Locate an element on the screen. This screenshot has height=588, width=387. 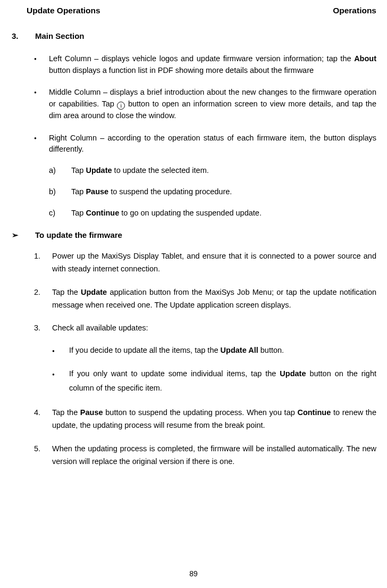
text: Right Column – according to the operatio… is located at coordinates (213, 144).